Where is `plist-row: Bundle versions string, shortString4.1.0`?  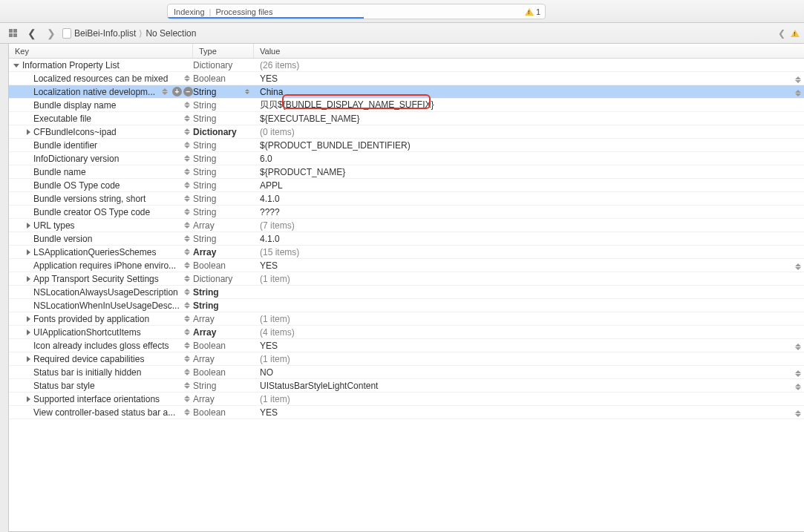 plist-row: Bundle versions string, shortString4.1.0 is located at coordinates (407, 199).